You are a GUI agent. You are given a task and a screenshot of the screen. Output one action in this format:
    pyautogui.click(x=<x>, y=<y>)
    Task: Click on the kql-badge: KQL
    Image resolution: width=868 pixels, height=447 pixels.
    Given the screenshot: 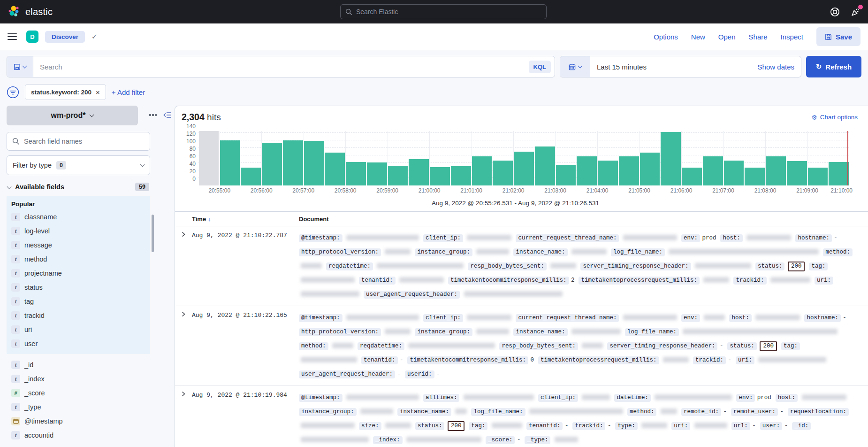 What is the action you would take?
    pyautogui.click(x=540, y=67)
    